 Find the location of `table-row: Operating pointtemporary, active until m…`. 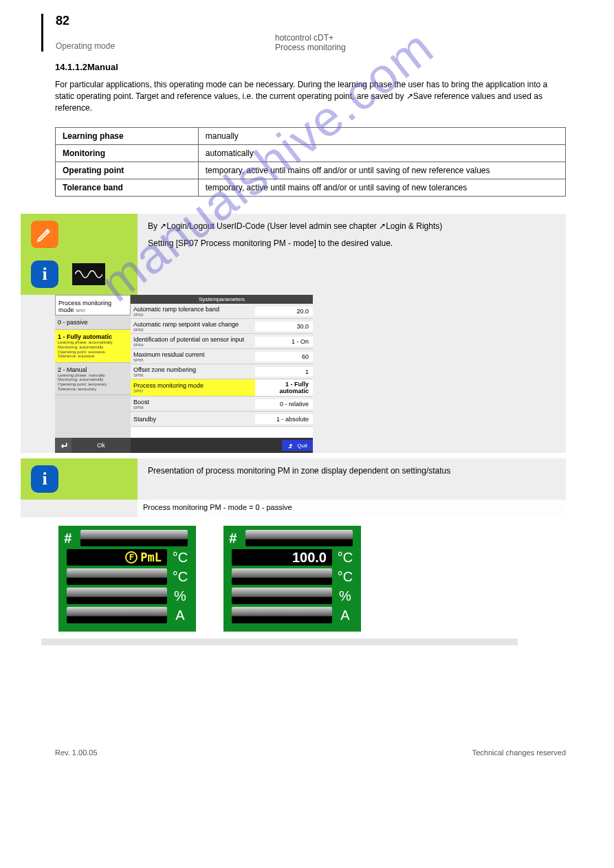

table-row: Operating pointtemporary, active until m… is located at coordinates (311, 170).